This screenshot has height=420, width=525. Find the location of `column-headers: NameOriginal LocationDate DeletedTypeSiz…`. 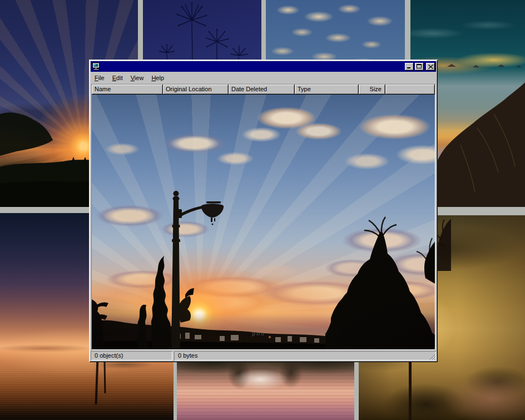

column-headers: NameOriginal LocationDate DeletedTypeSiz… is located at coordinates (264, 90).